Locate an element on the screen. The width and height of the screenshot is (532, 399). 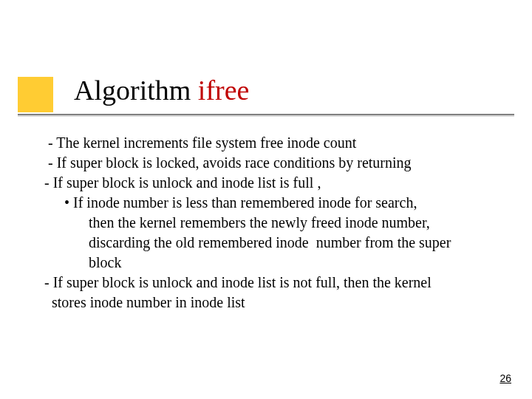
body-line: block is located at coordinates (273, 263).